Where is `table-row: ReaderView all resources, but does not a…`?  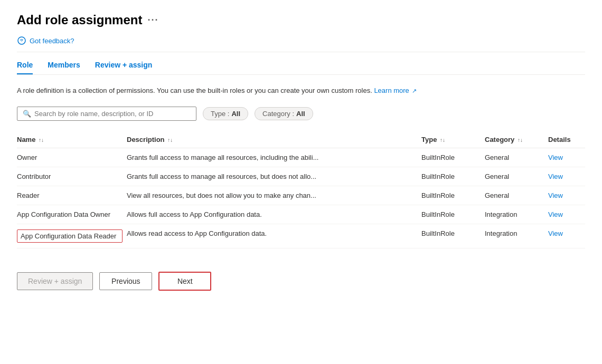
table-row: ReaderView all resources, but does not a… is located at coordinates (301, 195).